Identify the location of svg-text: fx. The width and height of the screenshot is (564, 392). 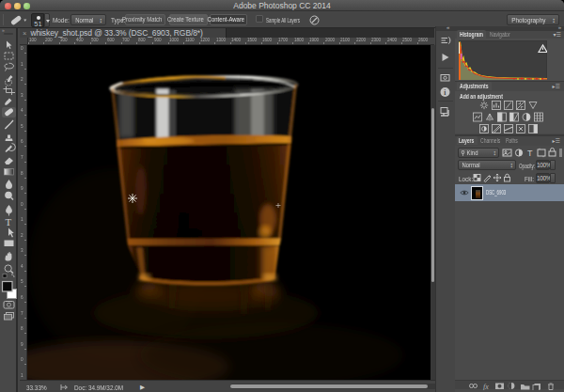
(486, 387).